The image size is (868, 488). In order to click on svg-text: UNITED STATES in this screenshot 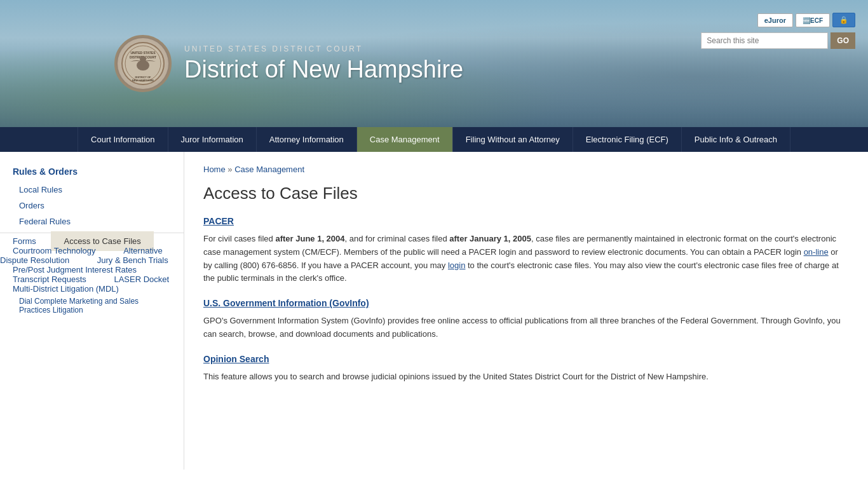, I will do `click(144, 53)`.